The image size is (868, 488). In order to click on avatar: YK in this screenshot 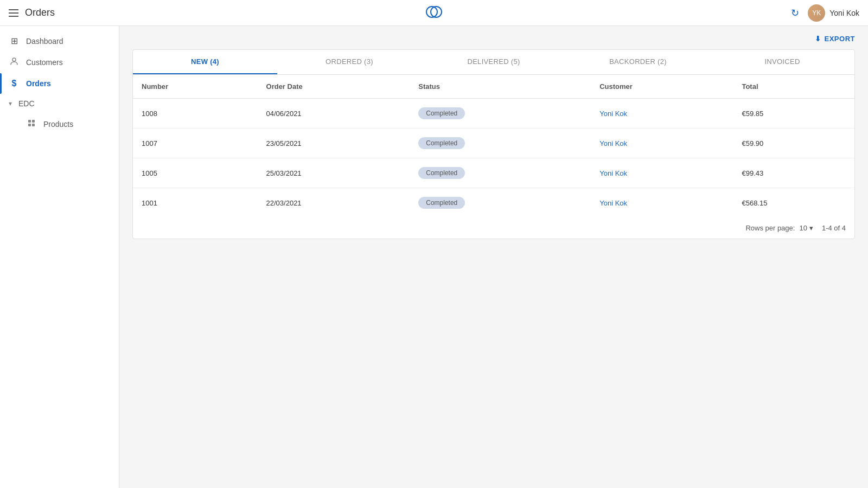, I will do `click(816, 13)`.